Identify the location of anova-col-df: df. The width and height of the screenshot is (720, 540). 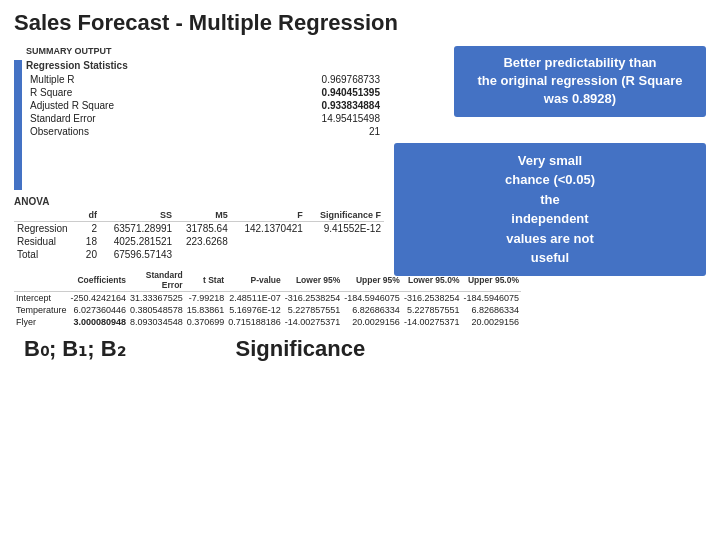
(90, 216).